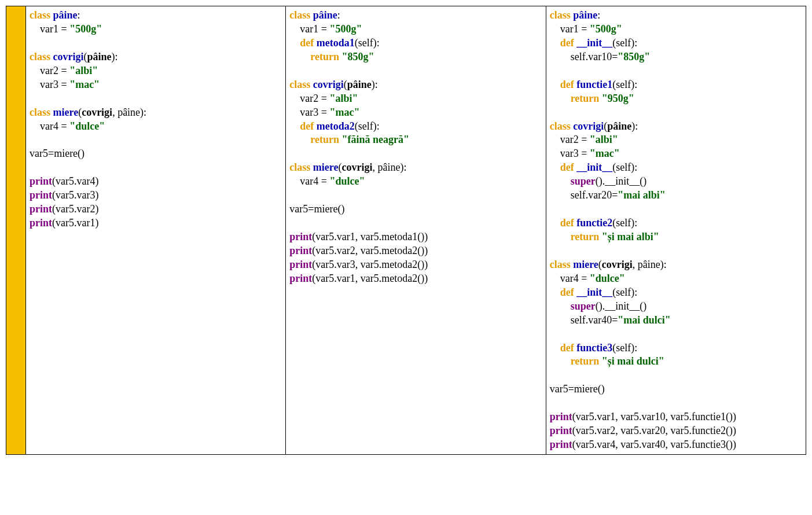  What do you see at coordinates (156, 119) in the screenshot?
I see `code-block-1: class pâine: var1 = "500g" class covrigi…` at bounding box center [156, 119].